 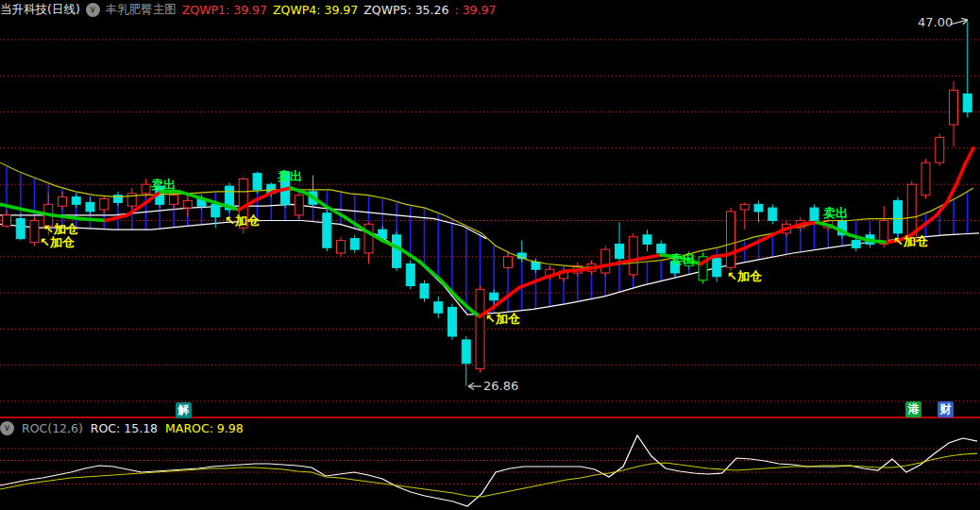 I want to click on symbol-title: 当升科技(日线), so click(x=40, y=9).